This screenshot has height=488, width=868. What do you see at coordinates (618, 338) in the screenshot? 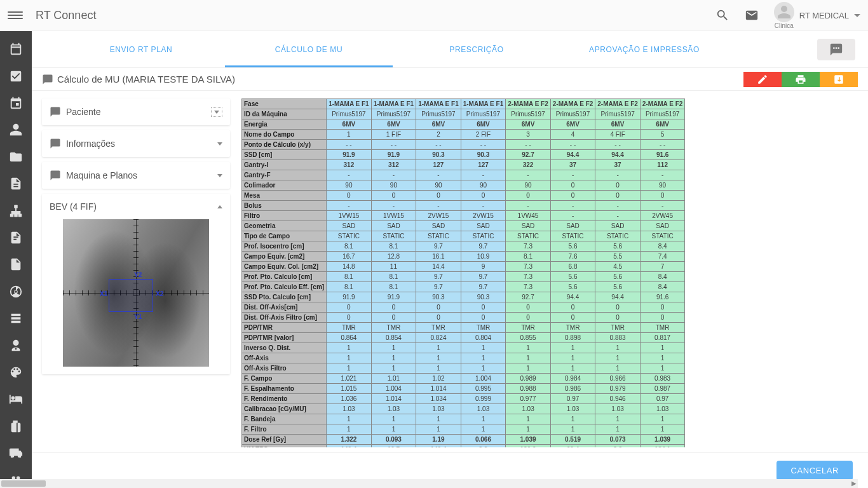
I see `table-cell: 0.883` at bounding box center [618, 338].